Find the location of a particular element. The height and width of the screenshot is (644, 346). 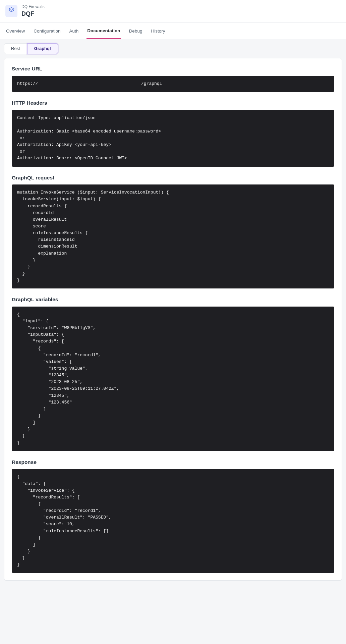

tab-auth: Auth is located at coordinates (74, 32).